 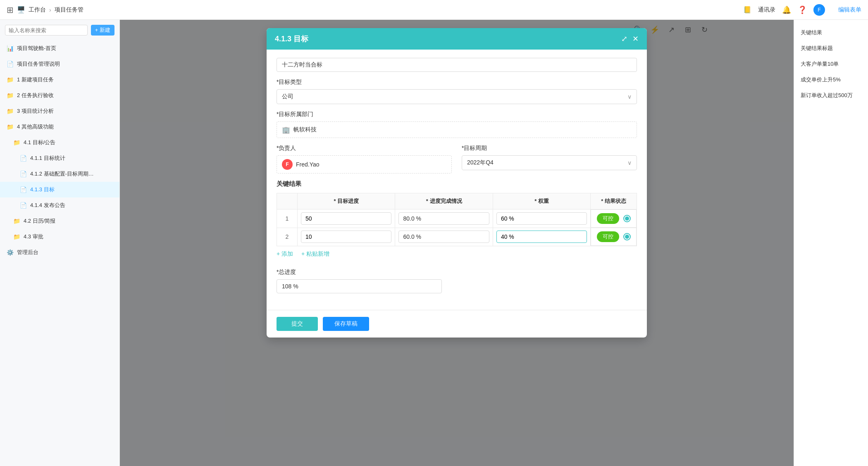 I want to click on modal-title: 4.1.3 目标, so click(x=292, y=39).